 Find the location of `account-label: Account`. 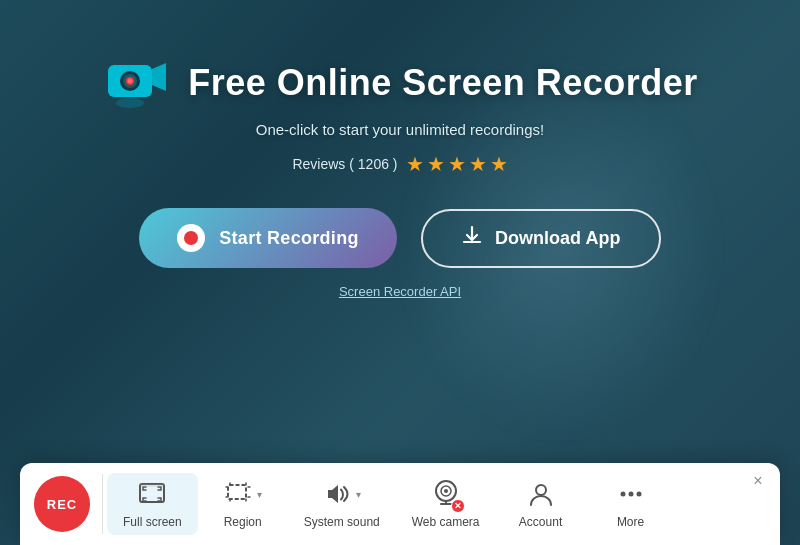

account-label: Account is located at coordinates (540, 522).